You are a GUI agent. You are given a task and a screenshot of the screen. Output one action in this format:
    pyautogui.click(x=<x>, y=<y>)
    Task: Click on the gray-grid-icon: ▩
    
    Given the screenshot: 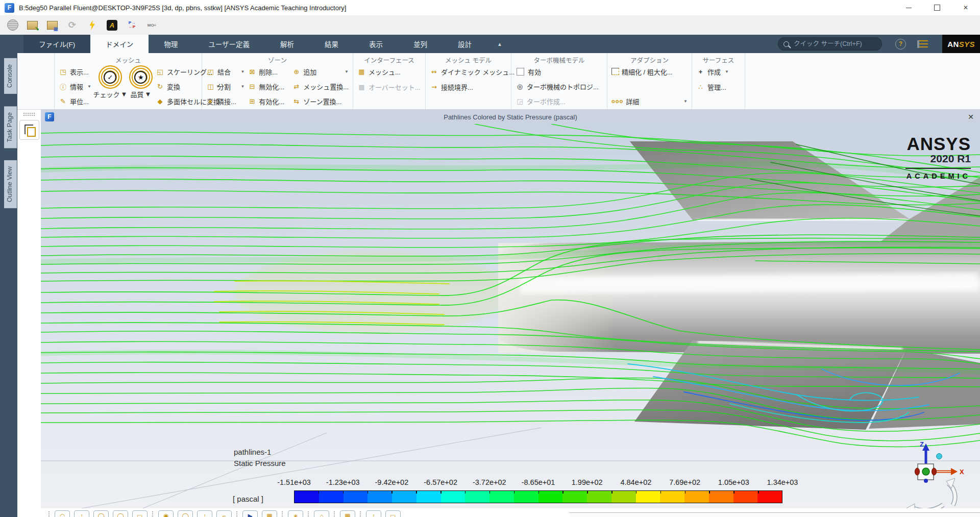 What is the action you would take?
    pyautogui.click(x=361, y=87)
    